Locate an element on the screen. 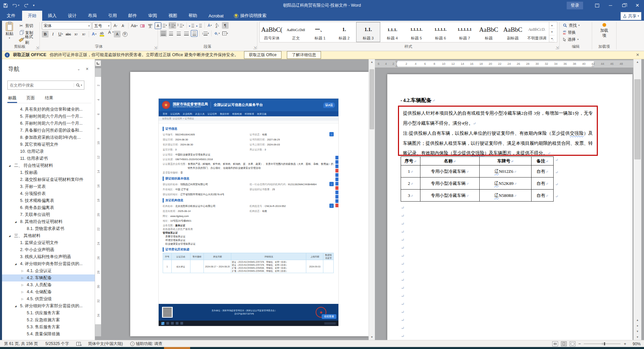 The width and height of the screenshot is (644, 349). nav-heading-item: 三、 其他材料 is located at coordinates (48, 236).